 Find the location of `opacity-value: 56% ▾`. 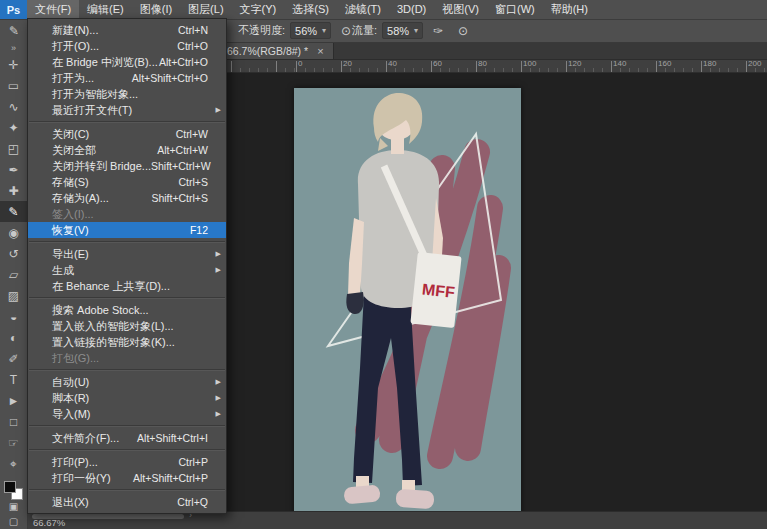

opacity-value: 56% ▾ is located at coordinates (310, 30).